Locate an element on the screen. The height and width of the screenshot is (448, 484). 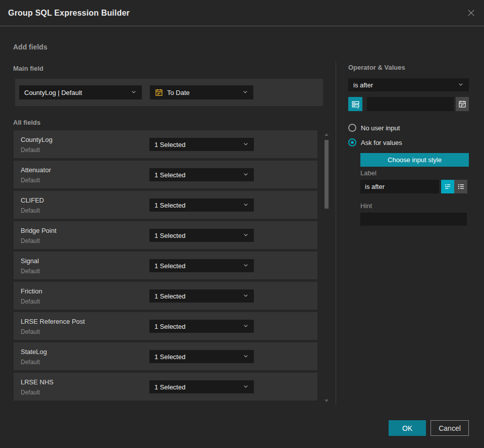
field-name: StateLog is located at coordinates (34, 352).